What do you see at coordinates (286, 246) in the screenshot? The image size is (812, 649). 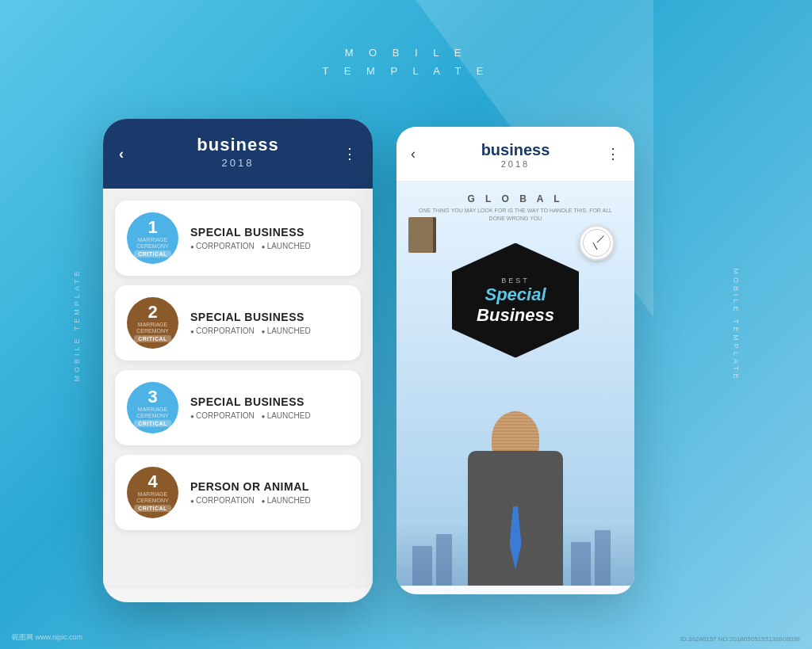 I see `meta2-1: LAUNCHED` at bounding box center [286, 246].